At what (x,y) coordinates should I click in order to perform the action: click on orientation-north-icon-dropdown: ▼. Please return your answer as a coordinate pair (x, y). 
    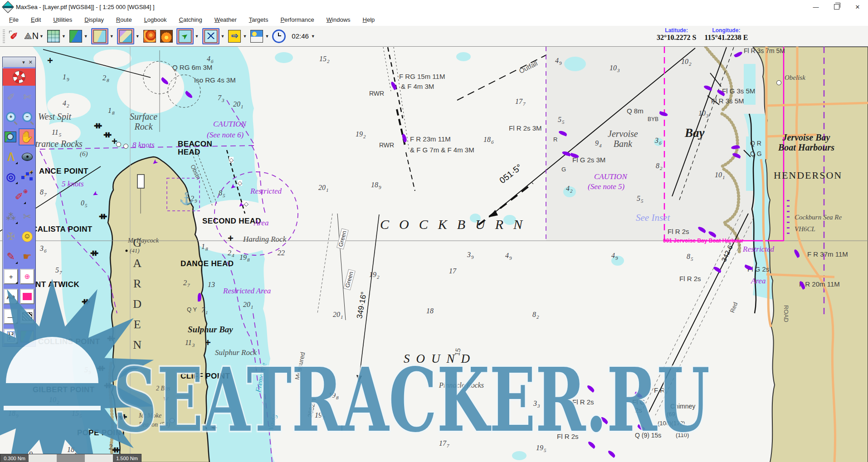
    Looking at the image, I should click on (42, 36).